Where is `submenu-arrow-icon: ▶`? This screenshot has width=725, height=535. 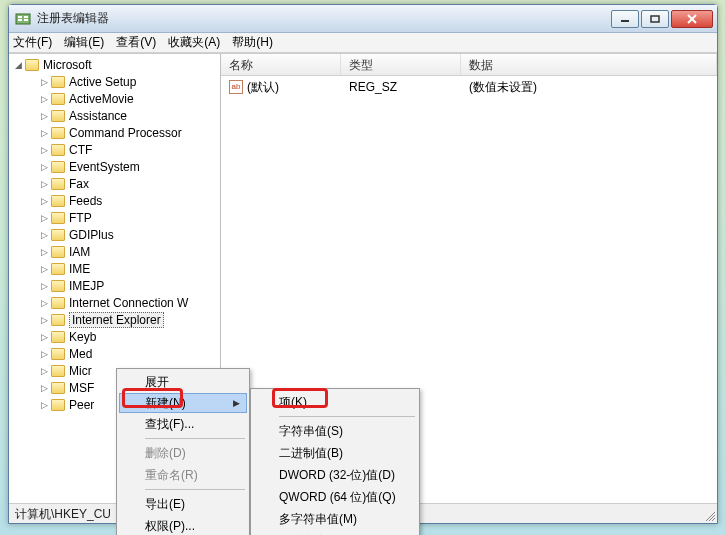
submenu-arrow-icon: ▶ is located at coordinates (236, 403).